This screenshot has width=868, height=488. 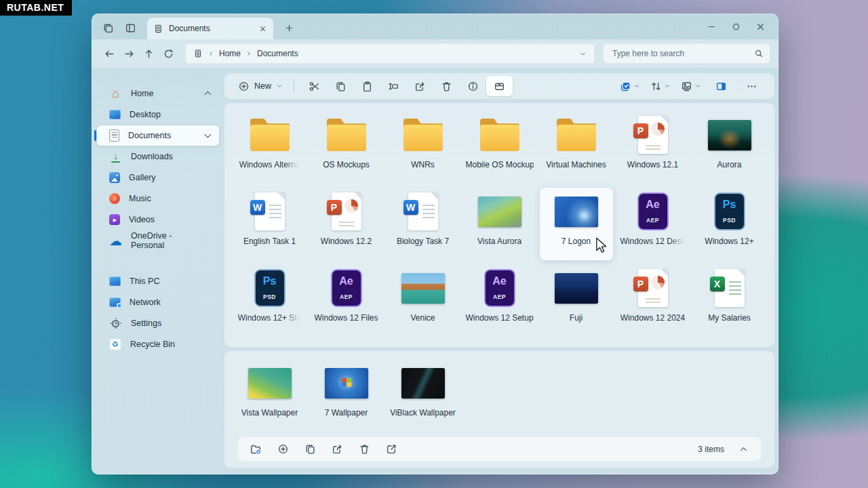 What do you see at coordinates (690, 86) in the screenshot?
I see `view-button` at bounding box center [690, 86].